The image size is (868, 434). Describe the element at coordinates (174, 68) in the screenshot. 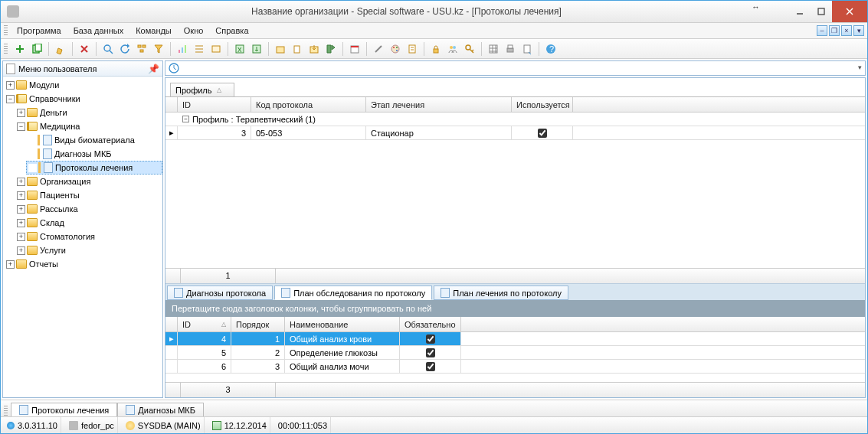

I see `clock-icon` at that location.